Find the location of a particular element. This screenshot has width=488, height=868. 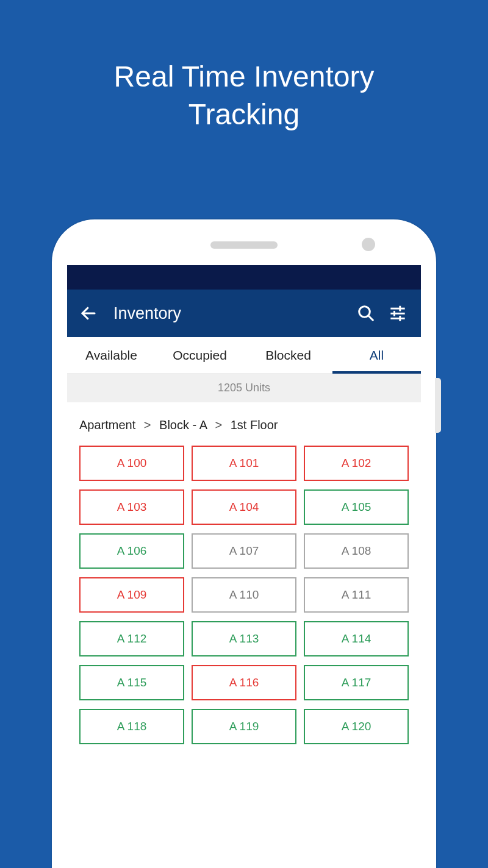

search-button is located at coordinates (366, 313).